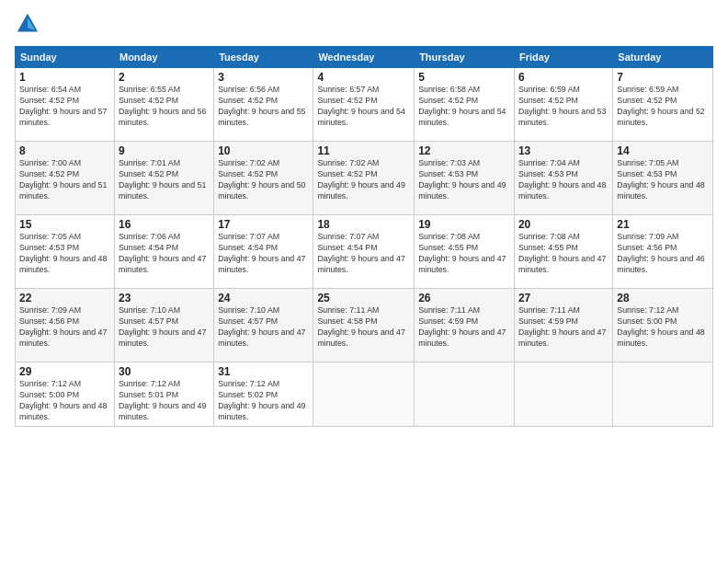 The height and width of the screenshot is (563, 728). Describe the element at coordinates (563, 252) in the screenshot. I see `calendar-cell: 20 Sunrise: 7:08 AM Sunset: 4:55 PM Dayl…` at that location.